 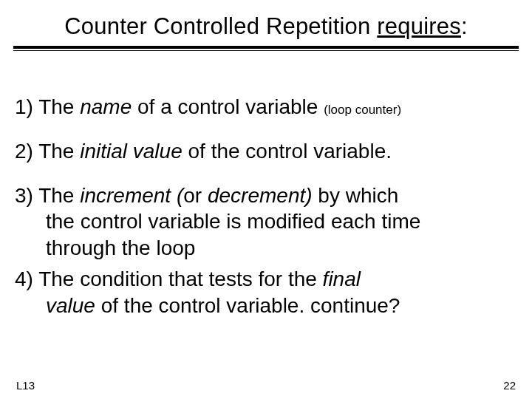 What do you see at coordinates (168, 279) in the screenshot?
I see `p4-lead: 4) The condition that tests for the` at bounding box center [168, 279].